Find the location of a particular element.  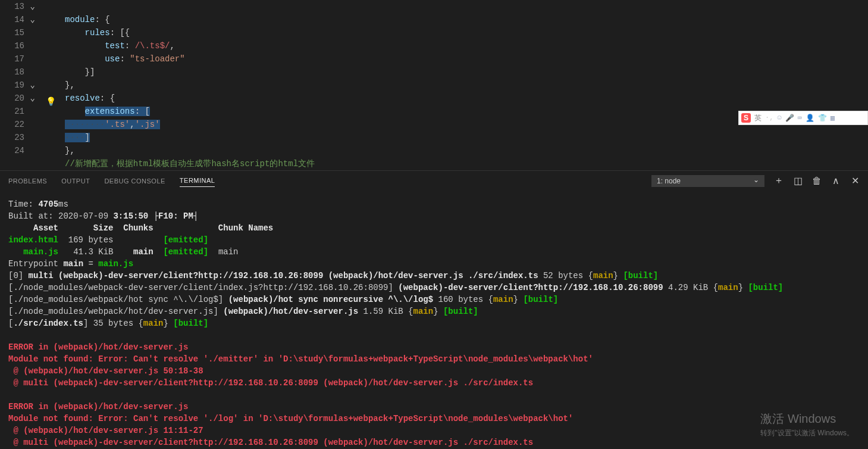

split-terminal-icon: ◫ is located at coordinates (798, 181).